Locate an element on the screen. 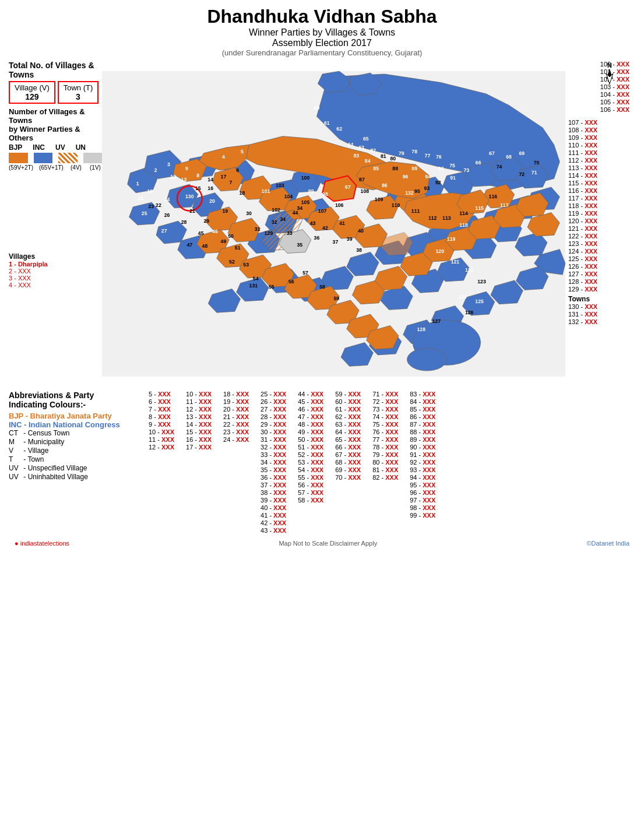  svg-text: 7 is located at coordinates (231, 182).